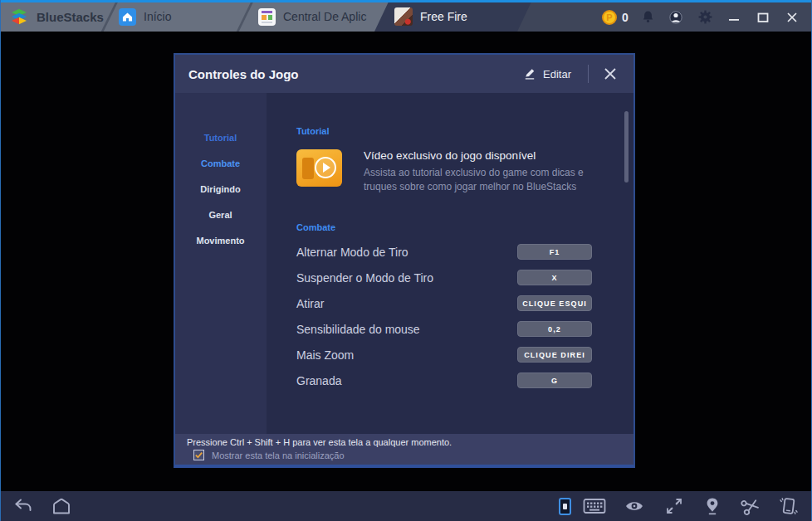 This screenshot has height=521, width=812. I want to click on minimize-button, so click(734, 17).